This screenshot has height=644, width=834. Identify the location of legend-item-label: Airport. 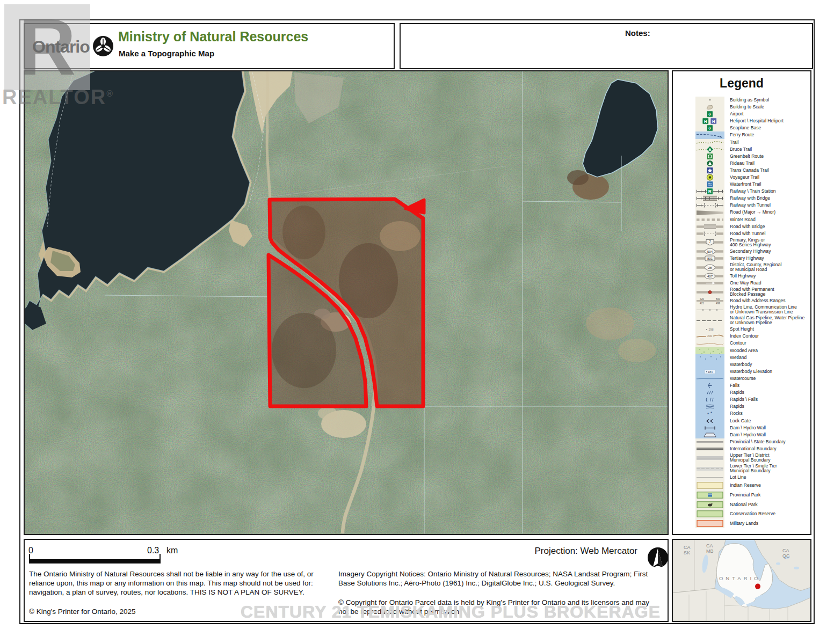
(737, 114).